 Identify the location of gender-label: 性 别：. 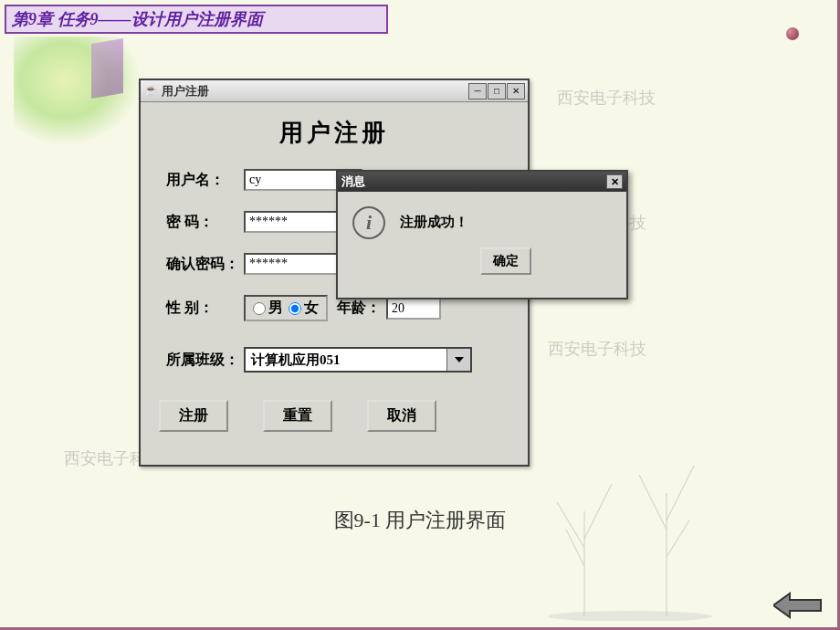
(201, 309).